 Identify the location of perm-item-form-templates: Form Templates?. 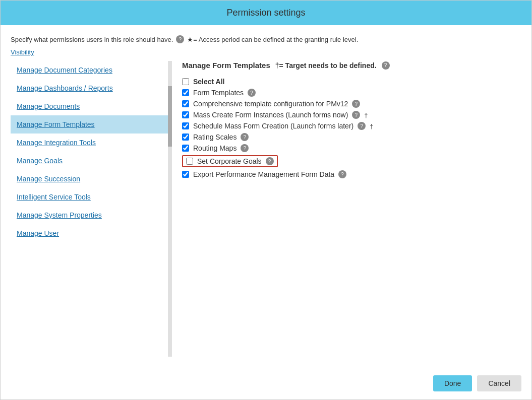
(347, 93).